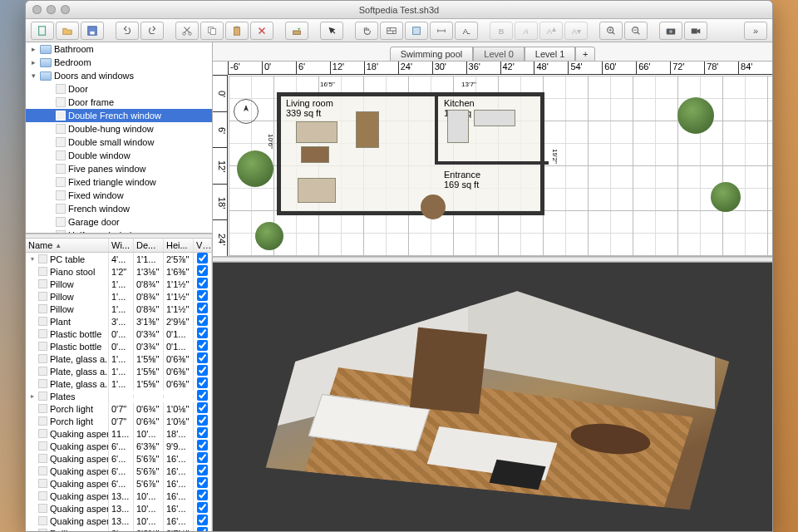 This screenshot has height=532, width=798. I want to click on add-furniture-button, so click(297, 31).